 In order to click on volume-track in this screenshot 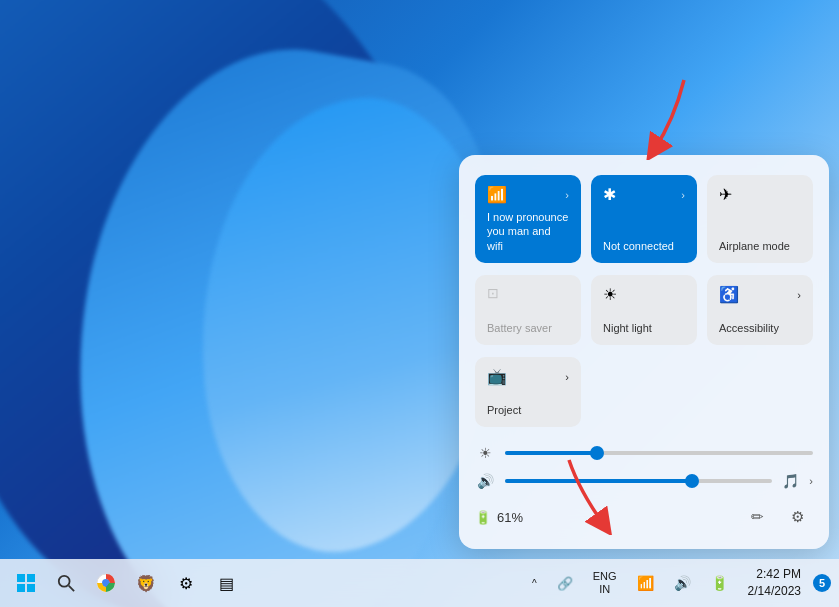, I will do `click(638, 481)`.